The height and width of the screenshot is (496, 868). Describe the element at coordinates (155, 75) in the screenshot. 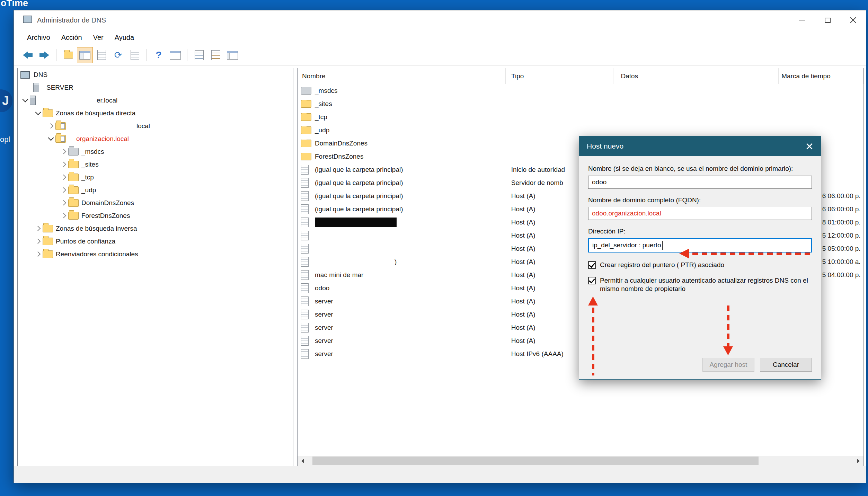

I see `tree-item-dns: DNS` at that location.